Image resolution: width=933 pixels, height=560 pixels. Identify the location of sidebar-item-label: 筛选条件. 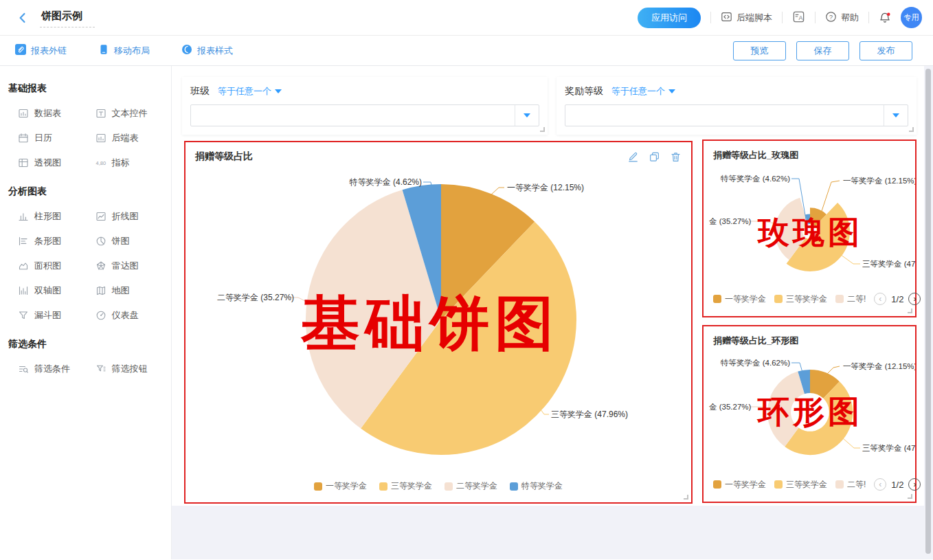
(52, 369).